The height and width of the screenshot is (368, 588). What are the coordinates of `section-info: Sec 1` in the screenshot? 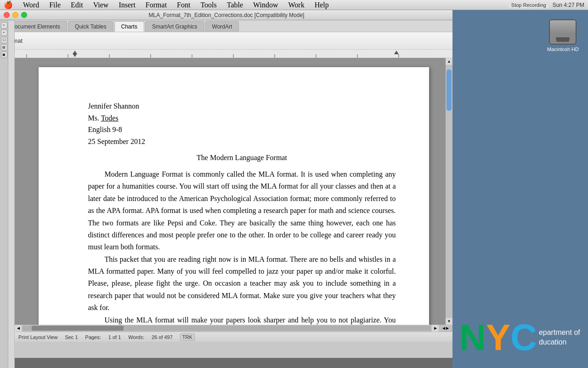 It's located at (71, 337).